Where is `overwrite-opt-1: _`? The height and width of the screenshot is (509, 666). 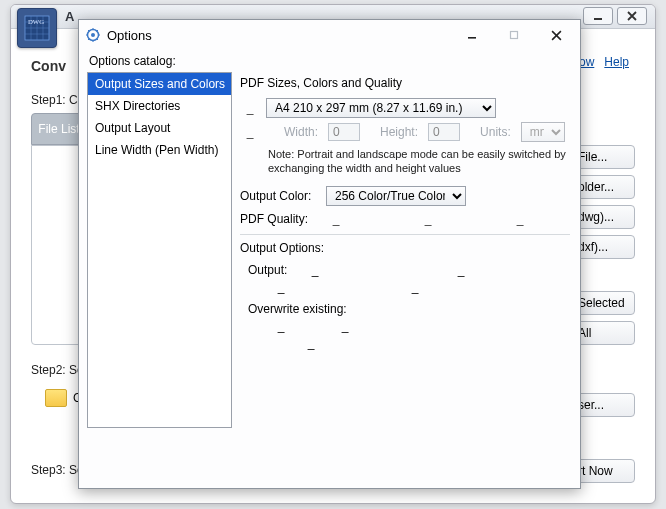
overwrite-opt-1: _ is located at coordinates (281, 326).